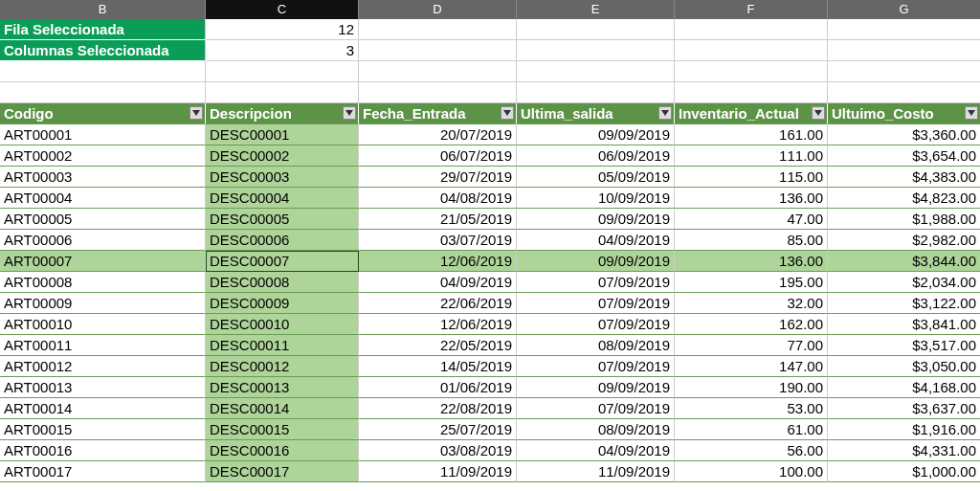 This screenshot has height=491, width=980. I want to click on table-cell: $4,823.00, so click(903, 198).